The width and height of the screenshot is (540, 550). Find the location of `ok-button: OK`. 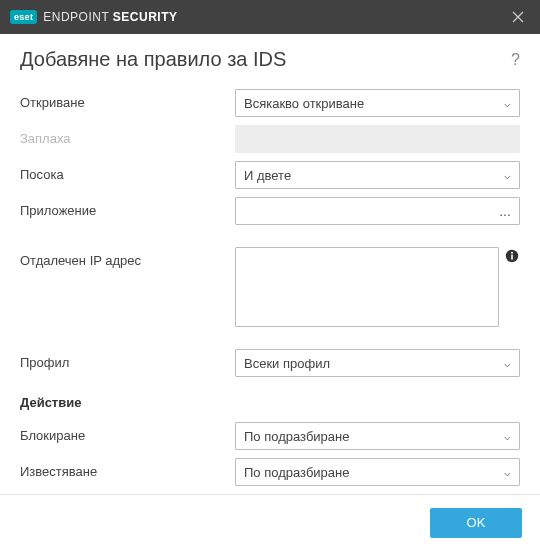

ok-button: OK is located at coordinates (476, 523).